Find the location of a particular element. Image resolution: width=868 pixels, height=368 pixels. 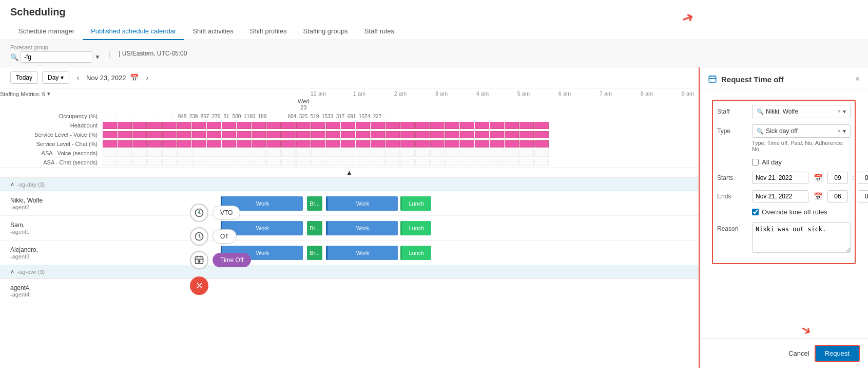

starts-hour-input is located at coordinates (838, 178).